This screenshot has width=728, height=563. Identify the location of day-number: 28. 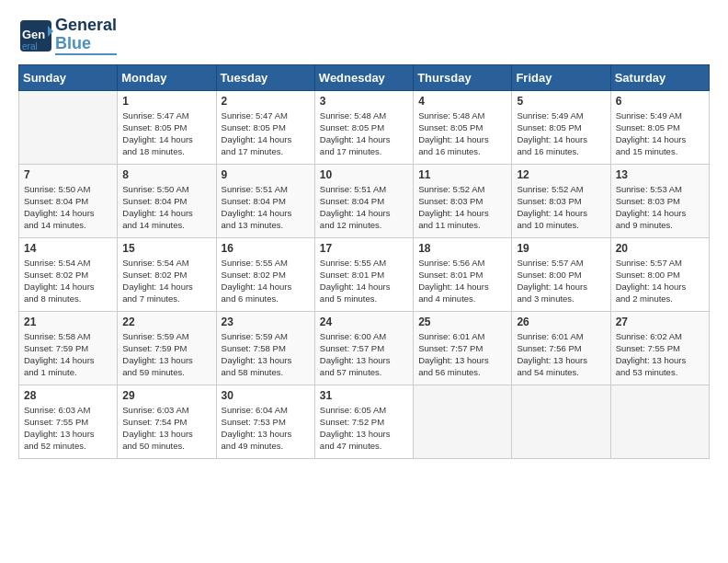
(68, 396).